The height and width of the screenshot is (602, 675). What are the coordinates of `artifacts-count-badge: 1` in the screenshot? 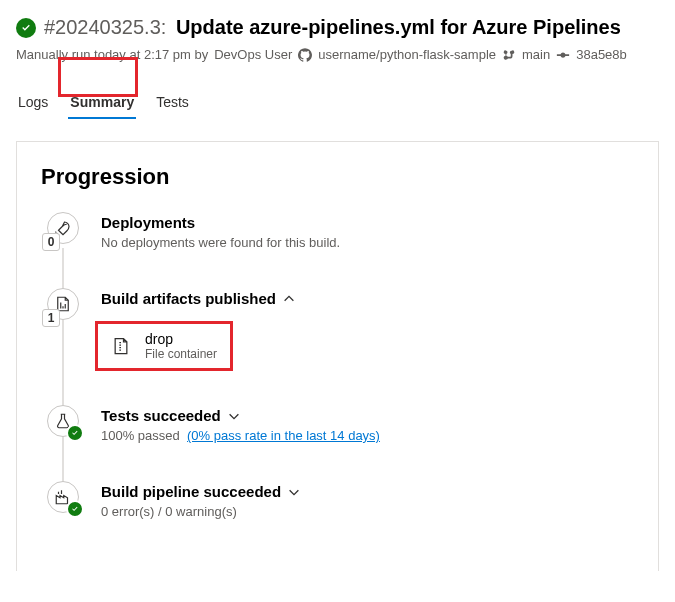 It's located at (51, 318).